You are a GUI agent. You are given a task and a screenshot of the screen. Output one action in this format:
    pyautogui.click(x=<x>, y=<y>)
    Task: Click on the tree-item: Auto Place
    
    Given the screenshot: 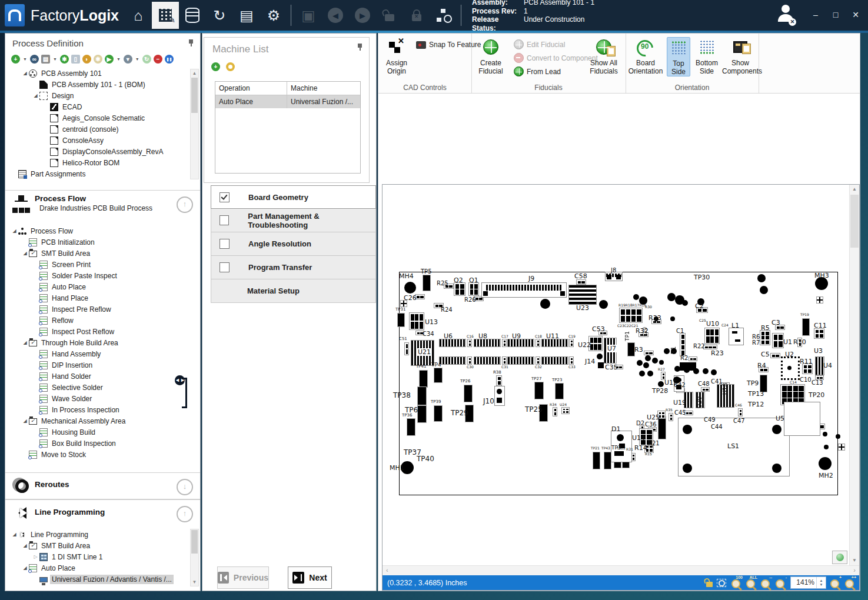 What is the action you would take?
    pyautogui.click(x=99, y=287)
    